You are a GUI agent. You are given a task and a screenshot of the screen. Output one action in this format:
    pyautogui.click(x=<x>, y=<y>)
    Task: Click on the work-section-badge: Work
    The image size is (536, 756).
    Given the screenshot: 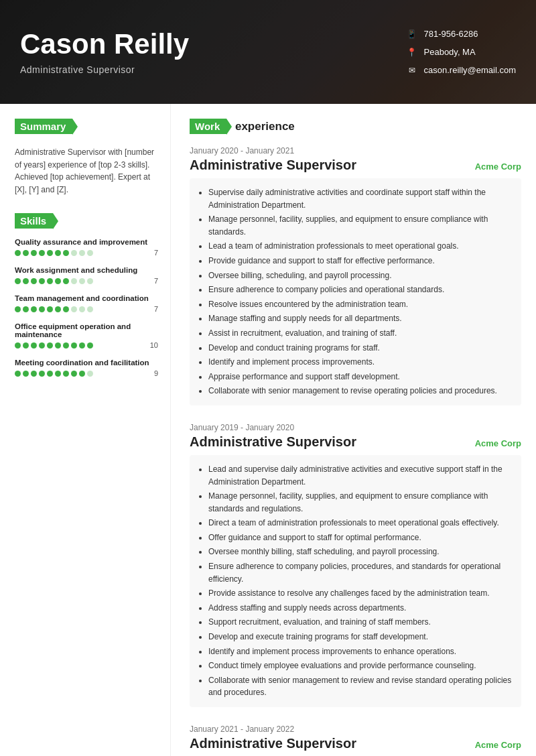 What is the action you would take?
    pyautogui.click(x=208, y=126)
    